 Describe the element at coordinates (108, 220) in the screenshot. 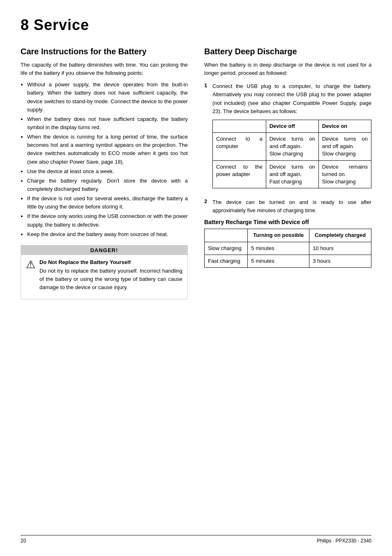

I see `list-item: If the device only works using the USB c…` at that location.